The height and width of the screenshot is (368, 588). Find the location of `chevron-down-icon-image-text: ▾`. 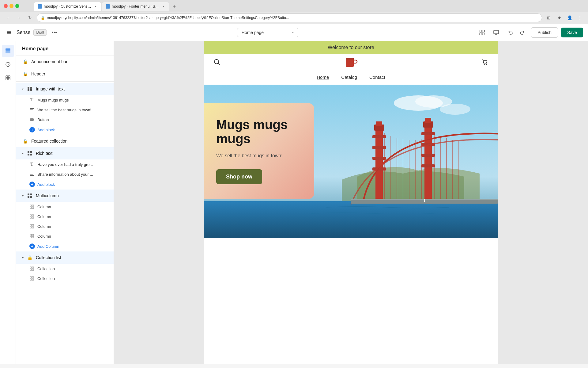

chevron-down-icon-image-text: ▾ is located at coordinates (23, 89).